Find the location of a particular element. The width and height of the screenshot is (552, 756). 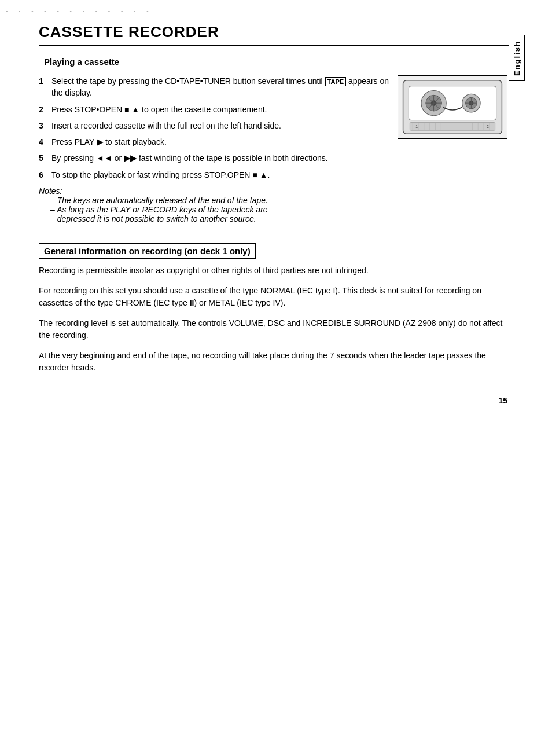

step-6-num: 6 is located at coordinates (43, 175).